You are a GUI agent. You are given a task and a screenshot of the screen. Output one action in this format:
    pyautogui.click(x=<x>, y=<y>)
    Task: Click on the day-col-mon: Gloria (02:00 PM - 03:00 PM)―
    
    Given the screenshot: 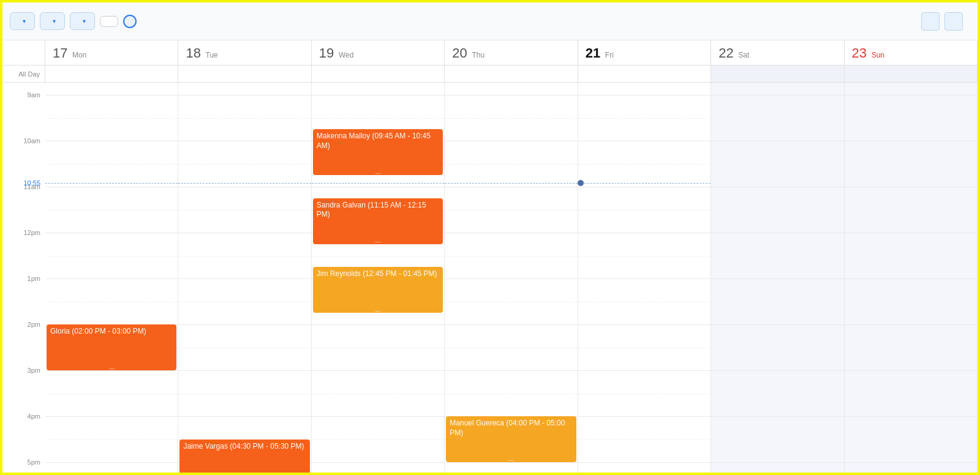 What is the action you would take?
    pyautogui.click(x=111, y=278)
    